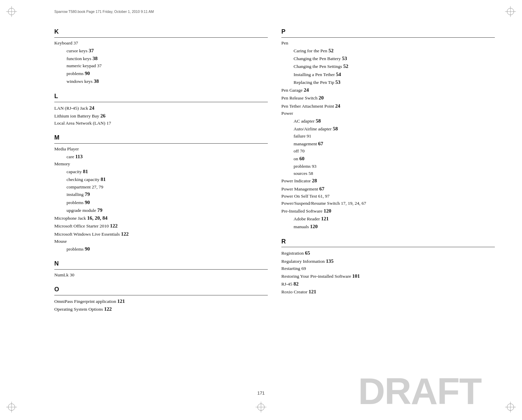  I want to click on index-entry: Restoring Your Pre-installed Software 10…, so click(388, 276).